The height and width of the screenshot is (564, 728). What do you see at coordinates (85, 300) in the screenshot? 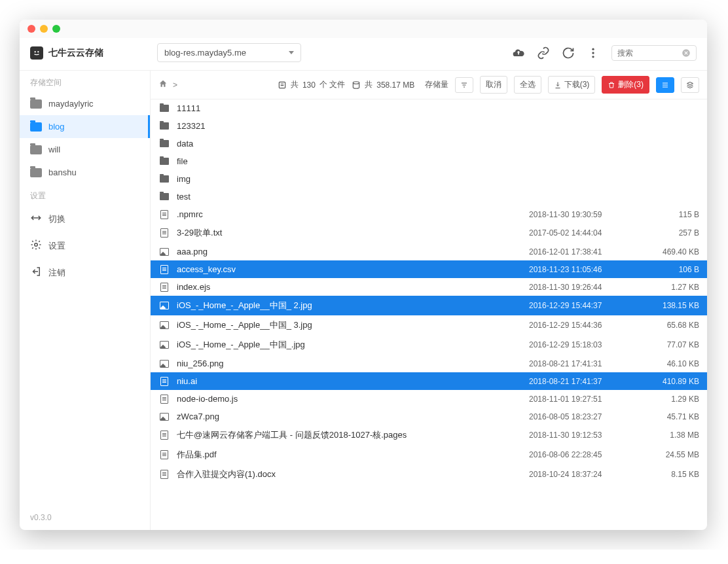
I see `sidebar: 存储空间 maydaylyricblogwillbanshu 设置 切换设置注销…` at bounding box center [85, 300].